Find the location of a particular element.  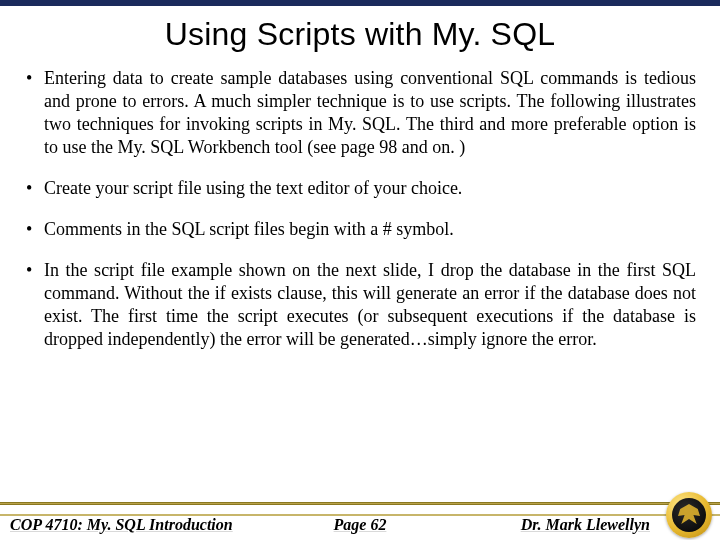

bullet-item: Comments in the SQL script files begin w… is located at coordinates (360, 230).